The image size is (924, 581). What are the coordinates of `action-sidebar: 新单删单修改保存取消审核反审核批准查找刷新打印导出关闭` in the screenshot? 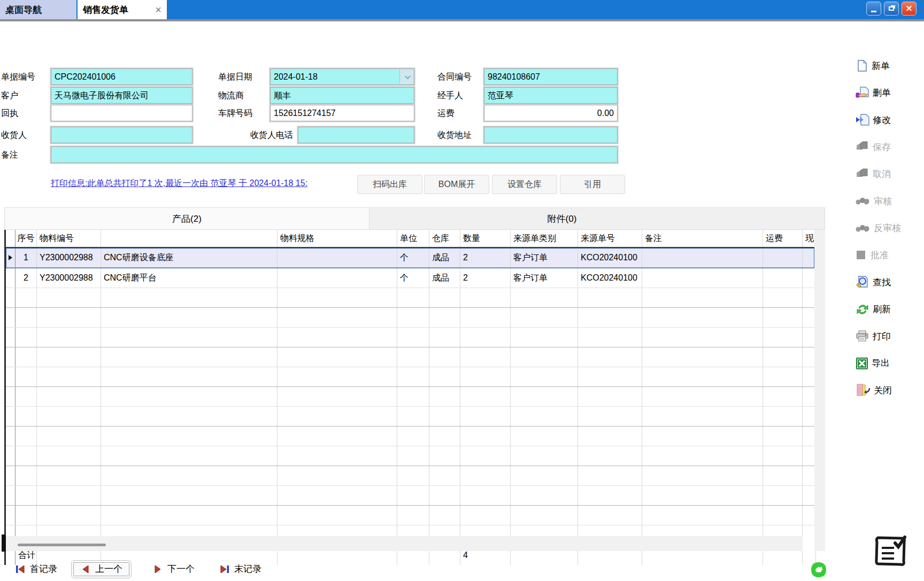 It's located at (889, 228).